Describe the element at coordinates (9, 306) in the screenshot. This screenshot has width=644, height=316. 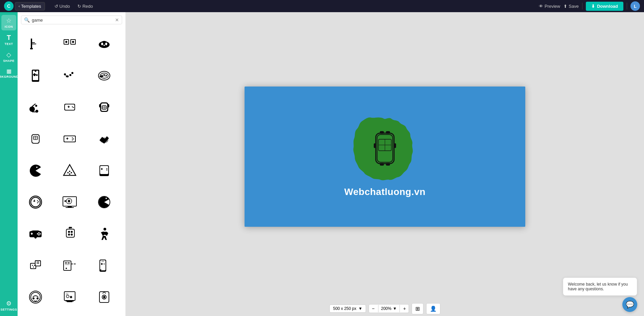
I see `tool-settings: ⚙ SETTINGS` at that location.